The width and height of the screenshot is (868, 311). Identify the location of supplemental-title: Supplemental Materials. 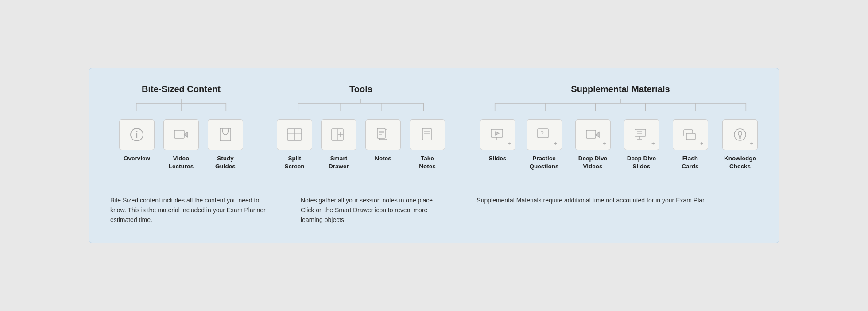
(620, 89).